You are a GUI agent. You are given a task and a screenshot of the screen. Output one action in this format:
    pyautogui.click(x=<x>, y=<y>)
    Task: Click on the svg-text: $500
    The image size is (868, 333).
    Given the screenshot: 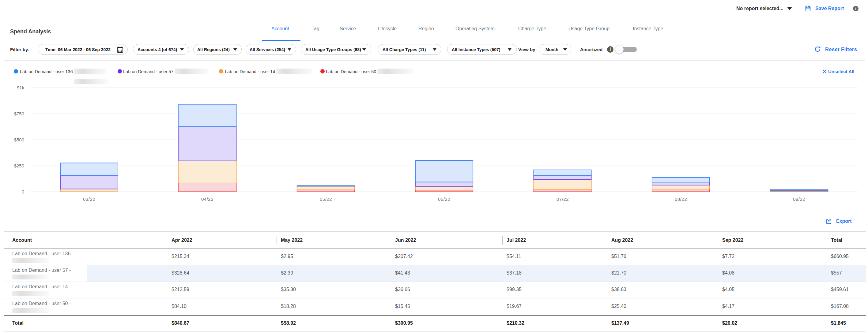 What is the action you would take?
    pyautogui.click(x=19, y=140)
    